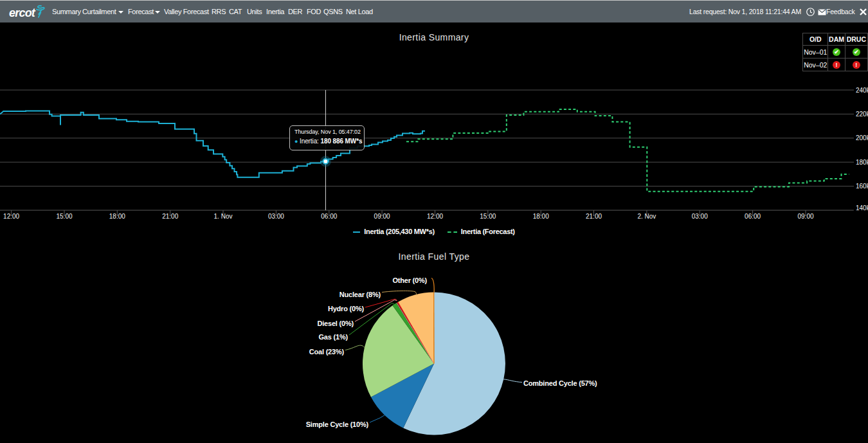  Describe the element at coordinates (862, 114) in the screenshot. I see `svg-text: 220k` at that location.